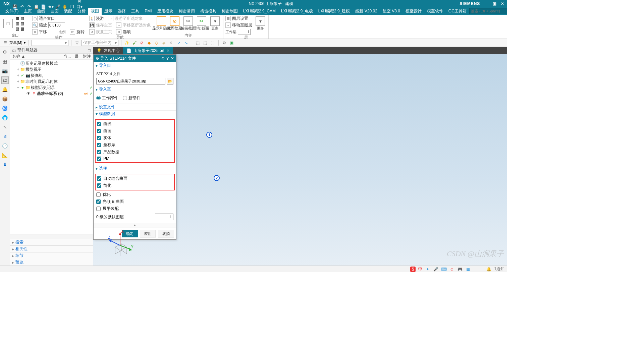  Describe the element at coordinates (420, 269) in the screenshot. I see `ime-lang: 中` at that location.